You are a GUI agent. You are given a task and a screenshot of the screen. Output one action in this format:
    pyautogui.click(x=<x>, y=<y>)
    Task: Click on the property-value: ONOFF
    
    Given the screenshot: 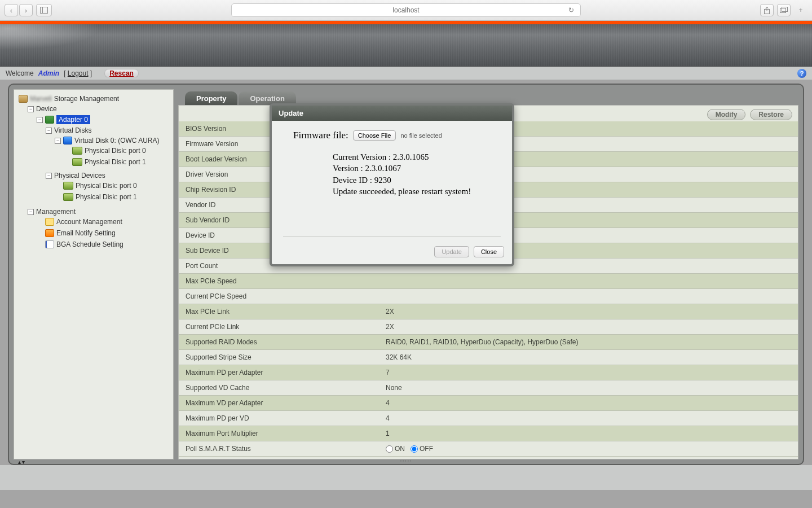 What is the action you would take?
    pyautogui.click(x=589, y=449)
    